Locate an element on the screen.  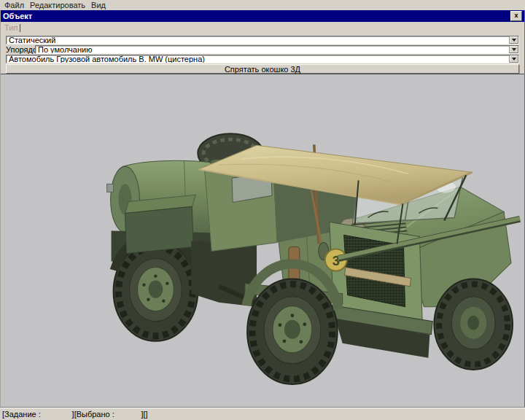
window-title: Объект is located at coordinates (18, 16).